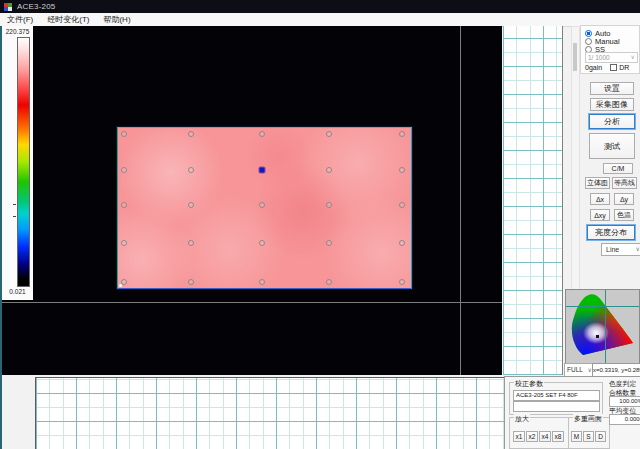 Image resolution: width=640 pixels, height=449 pixels. I want to click on zoom-x1-button: x1, so click(519, 436).